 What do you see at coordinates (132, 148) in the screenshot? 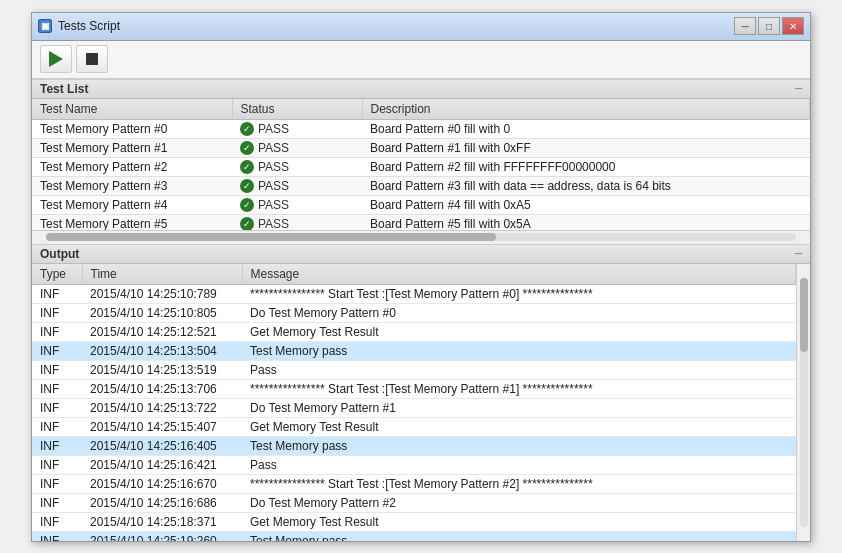
I see `test-name-cell: Test Memory Pattern #1` at bounding box center [132, 148].